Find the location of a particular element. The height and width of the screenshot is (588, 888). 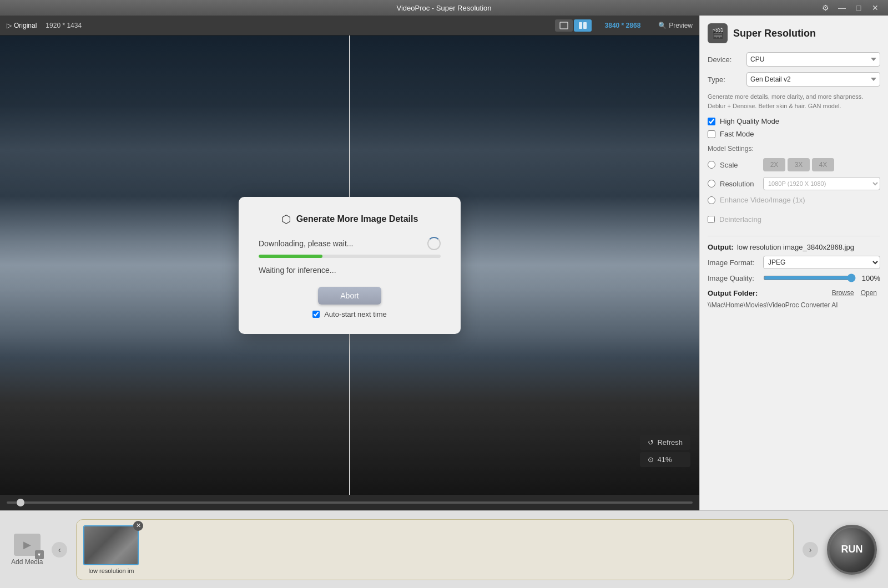

enhance-row: Enhance Video/Image (1x) is located at coordinates (794, 200).